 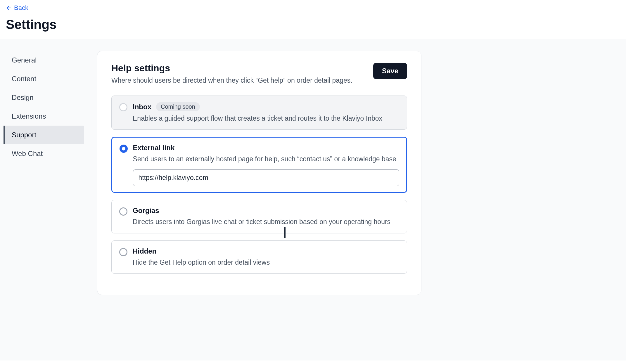 I want to click on sidebar-item-content: Content, so click(x=44, y=79).